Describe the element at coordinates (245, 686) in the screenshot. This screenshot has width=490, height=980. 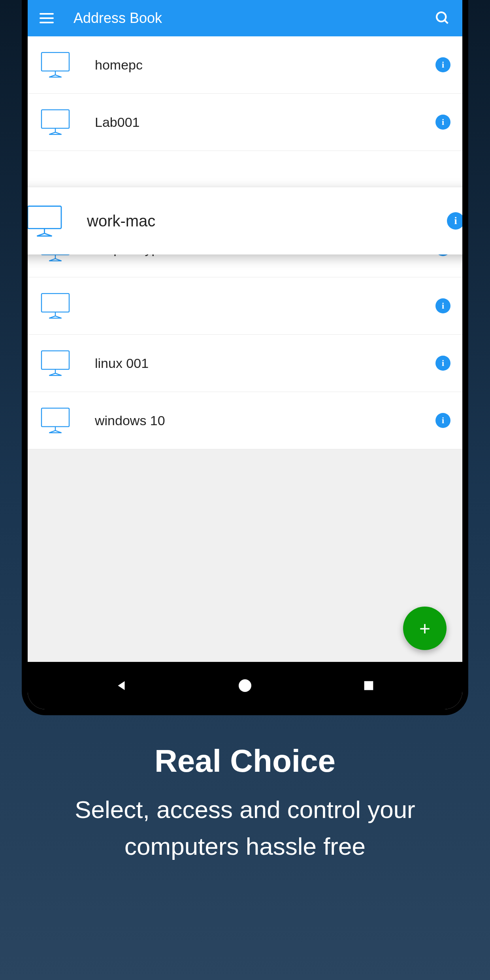
I see `android-nav-bar` at that location.